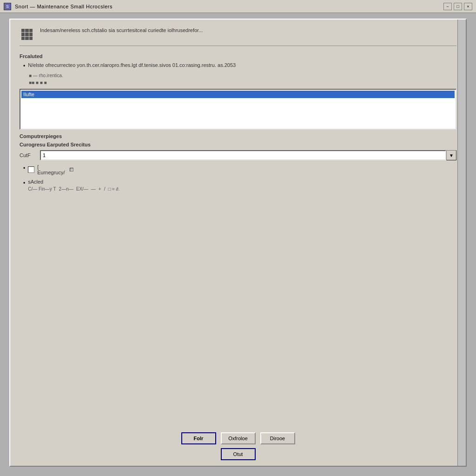  I want to click on btn-otut: Otut, so click(238, 454).